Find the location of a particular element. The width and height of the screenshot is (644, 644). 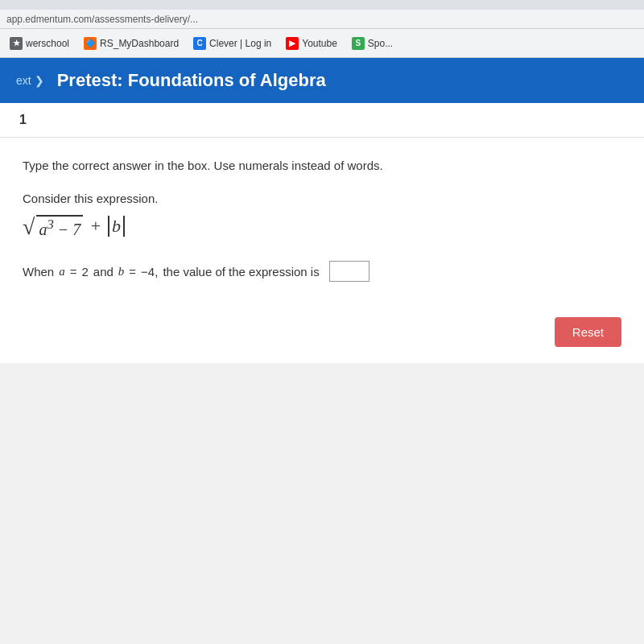

app-header: ext ❯ Pretest: Foundations of Algebra is located at coordinates (322, 80).